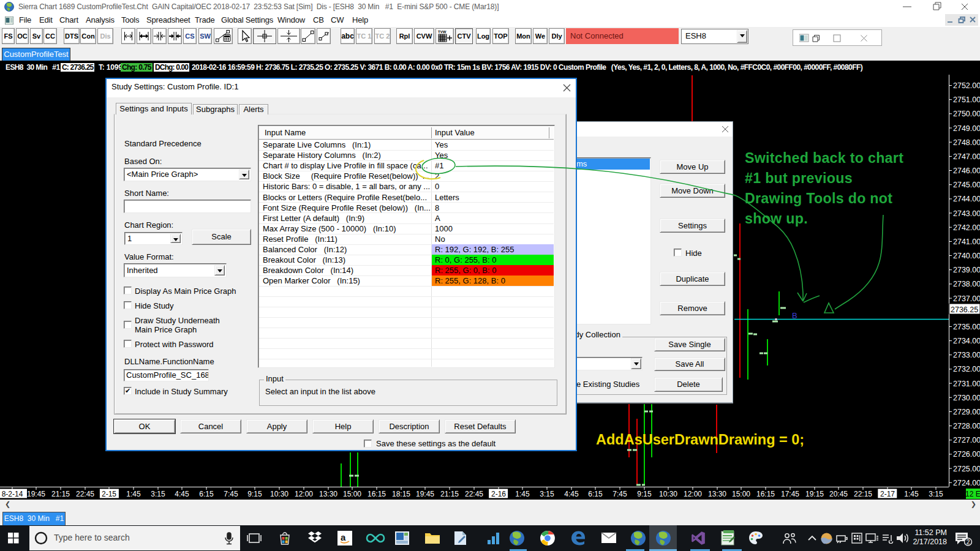 This screenshot has width=980, height=551. What do you see at coordinates (968, 542) in the screenshot?
I see `svg-text: 2` at bounding box center [968, 542].